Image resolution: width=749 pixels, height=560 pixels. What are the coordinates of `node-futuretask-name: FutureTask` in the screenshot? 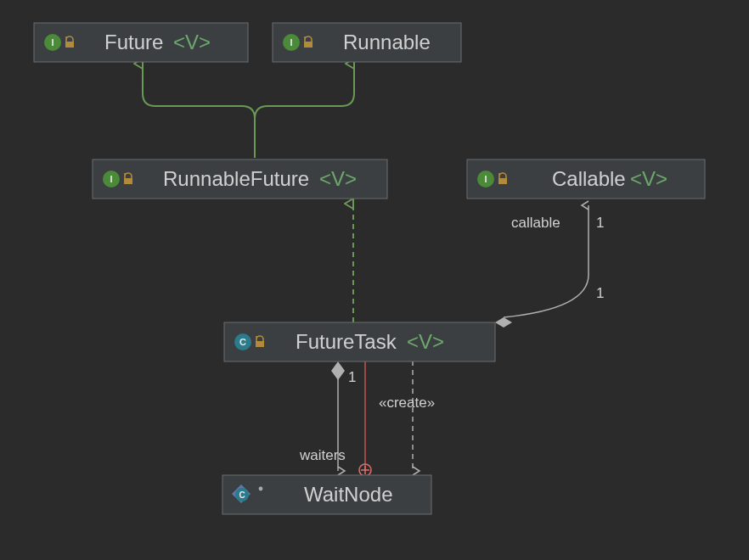 It's located at (346, 341).